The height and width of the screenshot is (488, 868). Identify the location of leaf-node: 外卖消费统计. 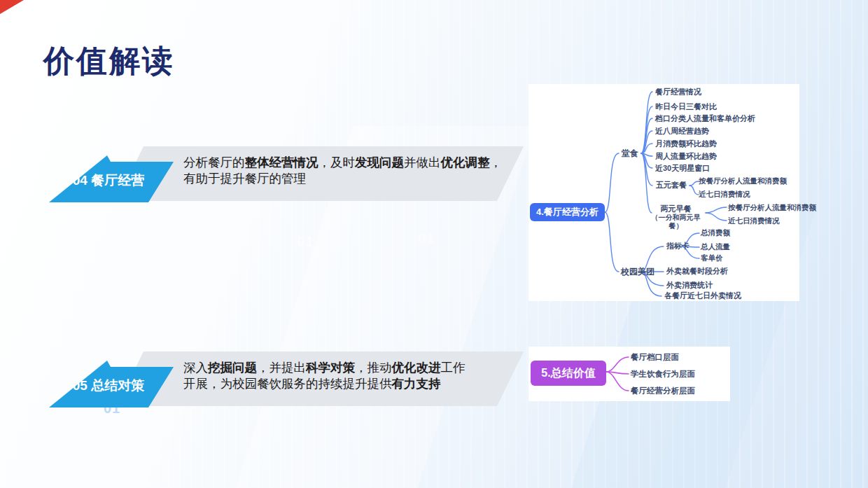
(690, 286).